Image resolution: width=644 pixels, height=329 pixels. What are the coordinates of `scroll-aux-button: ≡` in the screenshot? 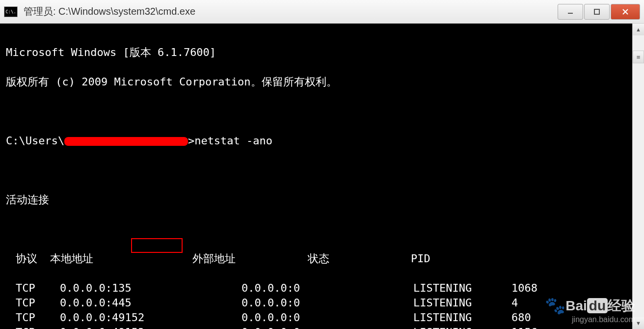 It's located at (638, 57).